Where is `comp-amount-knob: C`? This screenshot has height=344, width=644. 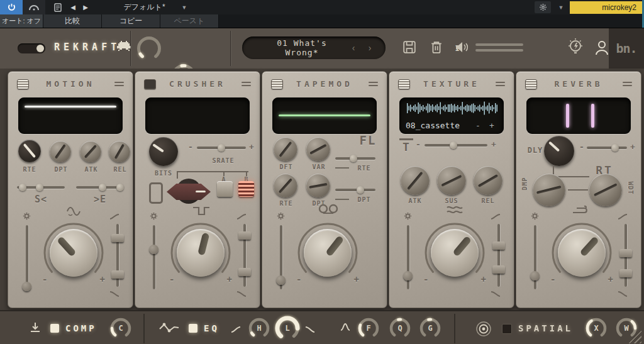 comp-amount-knob: C is located at coordinates (121, 328).